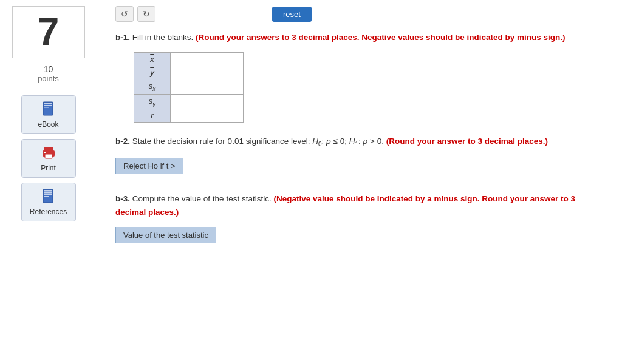  What do you see at coordinates (189, 116) in the screenshot?
I see `table-row: r` at bounding box center [189, 116].